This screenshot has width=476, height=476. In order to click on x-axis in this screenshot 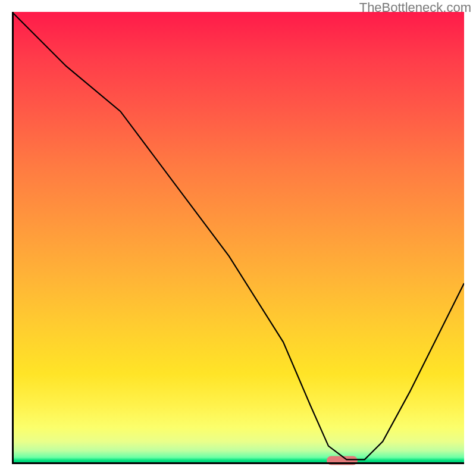, I will do `click(238, 463)`.